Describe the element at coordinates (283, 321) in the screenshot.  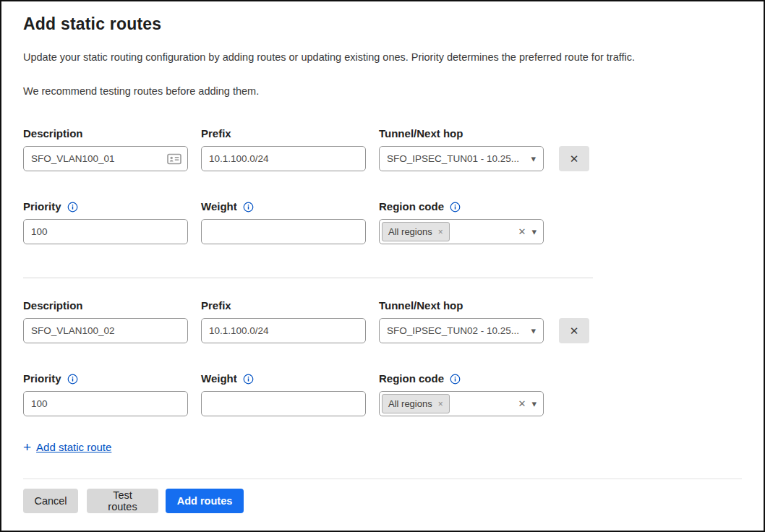
I see `prefix-field-2: Prefix` at that location.